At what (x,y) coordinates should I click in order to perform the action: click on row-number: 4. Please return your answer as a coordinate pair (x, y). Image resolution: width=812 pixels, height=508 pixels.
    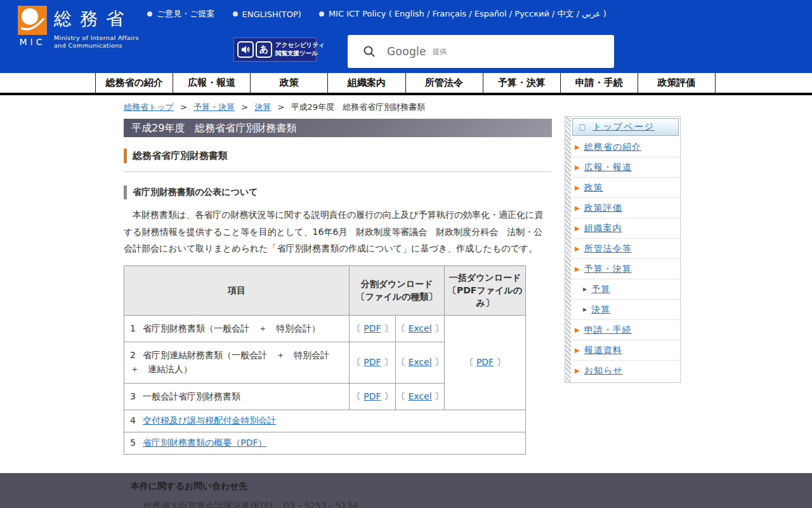
    Looking at the image, I should click on (133, 420).